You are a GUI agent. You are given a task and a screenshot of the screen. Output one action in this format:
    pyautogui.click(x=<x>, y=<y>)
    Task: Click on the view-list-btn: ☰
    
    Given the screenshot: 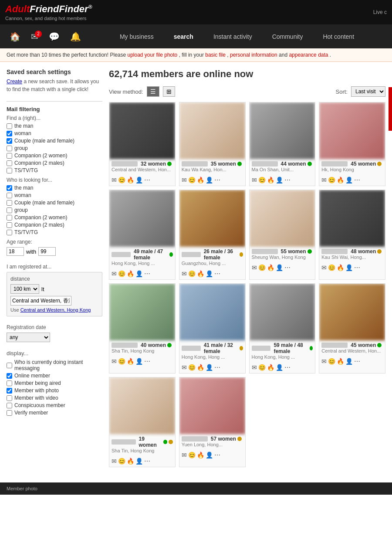 What is the action you would take?
    pyautogui.click(x=153, y=92)
    